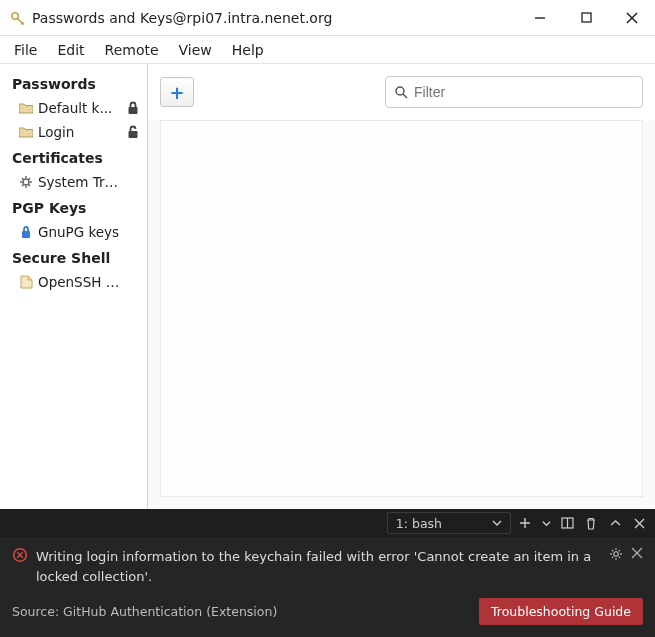  I want to click on app-icon, so click(17, 18).